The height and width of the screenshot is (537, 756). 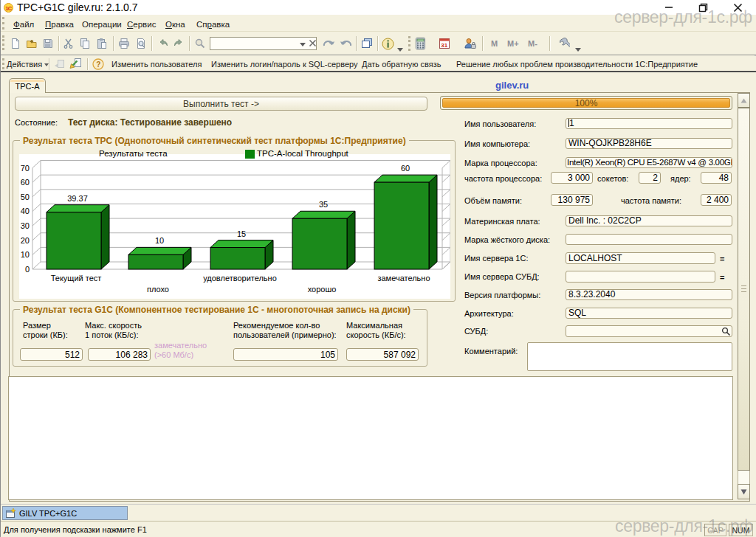 What do you see at coordinates (649, 331) in the screenshot?
I see `dbms-field` at bounding box center [649, 331].